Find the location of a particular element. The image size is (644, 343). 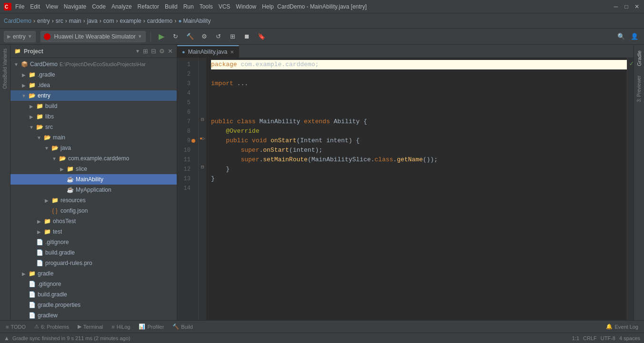

tree-item-gradle-properties: 📄 gradle.properties is located at coordinates (93, 305).